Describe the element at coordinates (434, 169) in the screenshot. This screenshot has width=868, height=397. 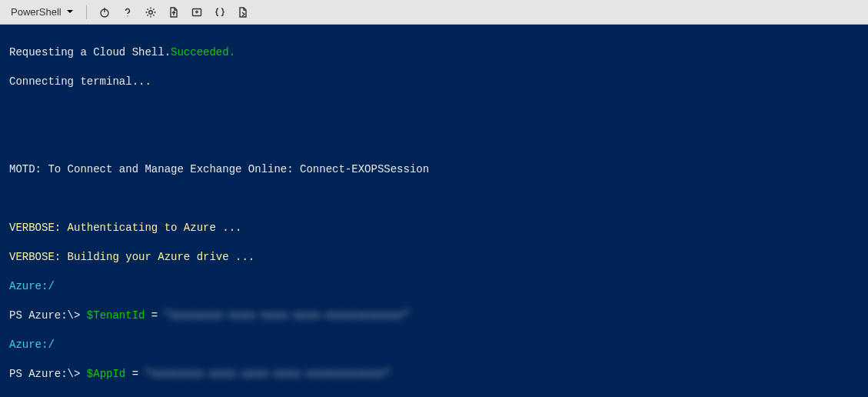
I see `motd-text: MOTD: To Connect and Manage Exchange Onl…` at that location.